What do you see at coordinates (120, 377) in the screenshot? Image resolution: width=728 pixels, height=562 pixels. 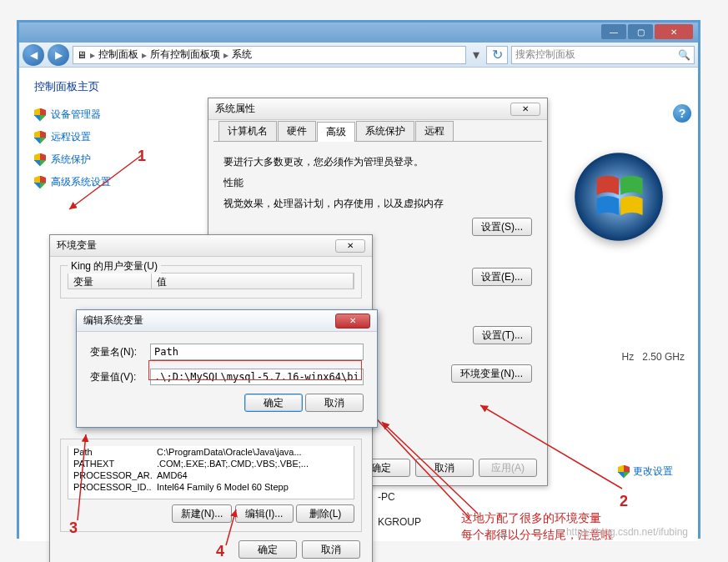 I see `variable-value-label: 变量值(V):` at bounding box center [120, 377].